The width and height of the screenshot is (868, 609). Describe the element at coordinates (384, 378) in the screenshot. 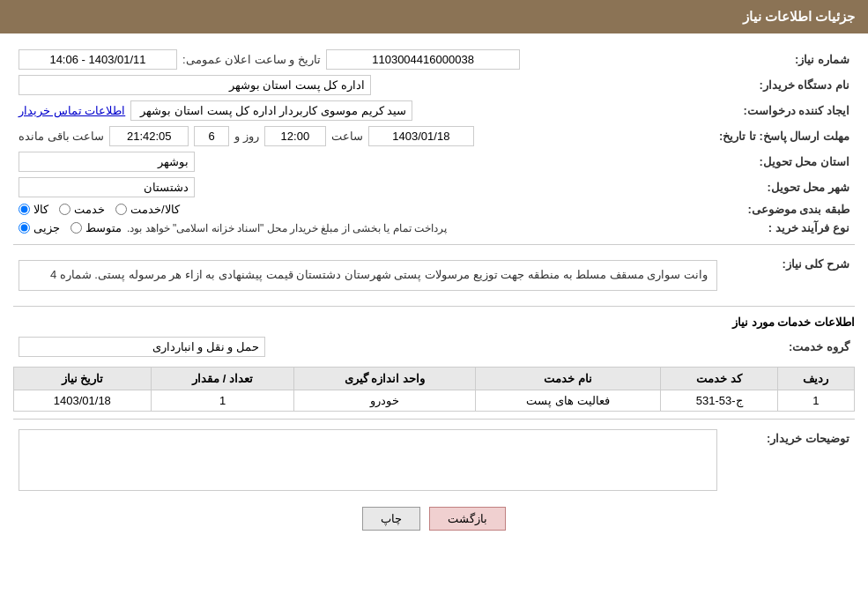

I see `col-unit: واحد اندازه گیری` at that location.